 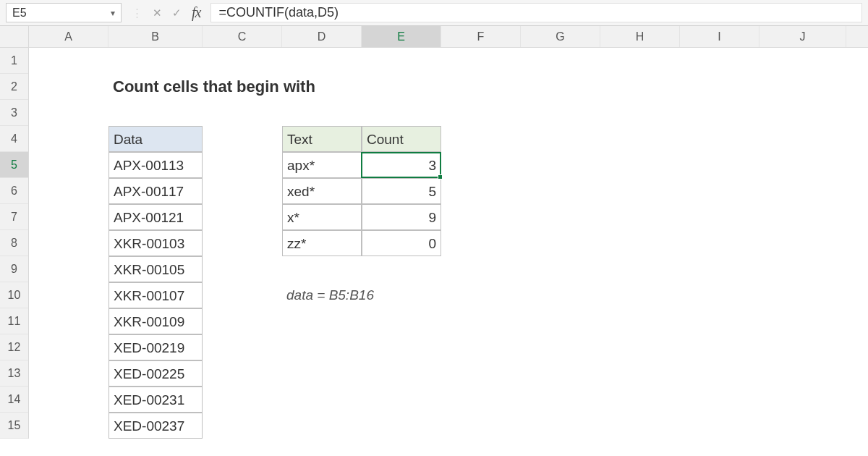 What do you see at coordinates (14, 243) in the screenshot?
I see `row-headers: 1 2 3 4 5 6 7 8 9 10 11 12 13 14 15` at bounding box center [14, 243].